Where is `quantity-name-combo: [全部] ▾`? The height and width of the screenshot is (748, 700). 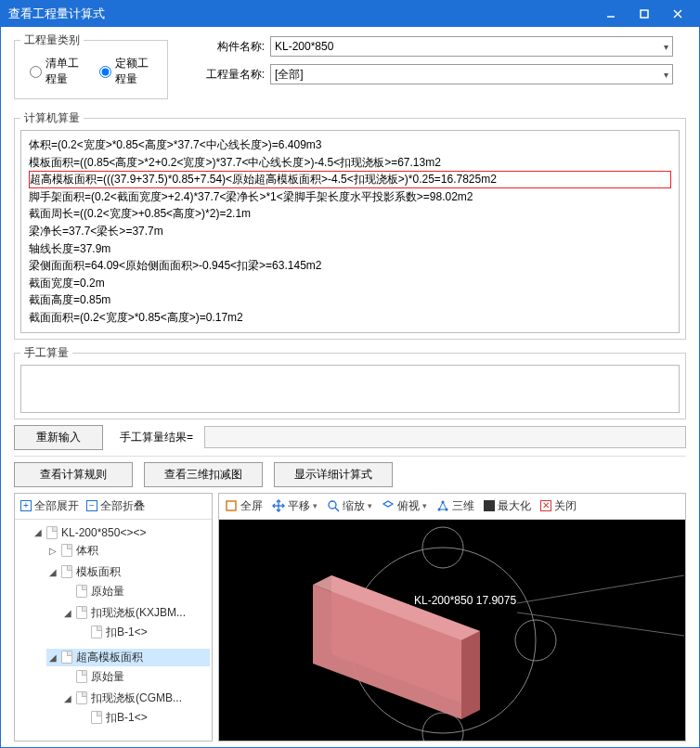 quantity-name-combo: [全部] ▾ is located at coordinates (472, 74).